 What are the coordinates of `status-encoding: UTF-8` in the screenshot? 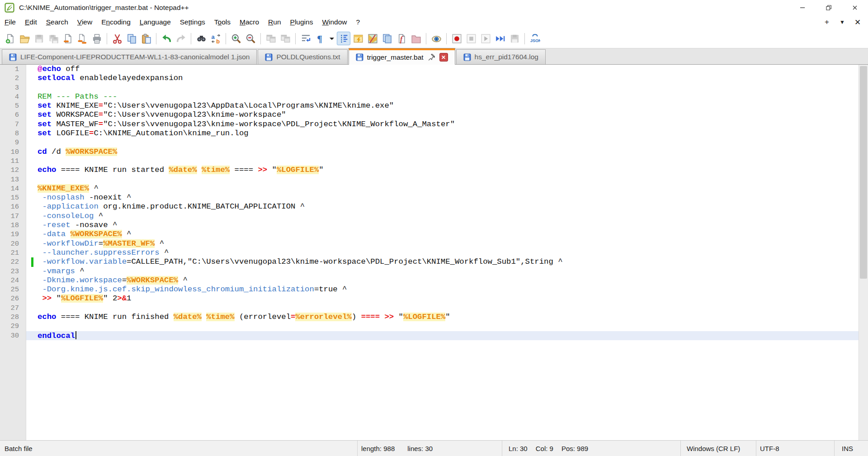 It's located at (795, 448).